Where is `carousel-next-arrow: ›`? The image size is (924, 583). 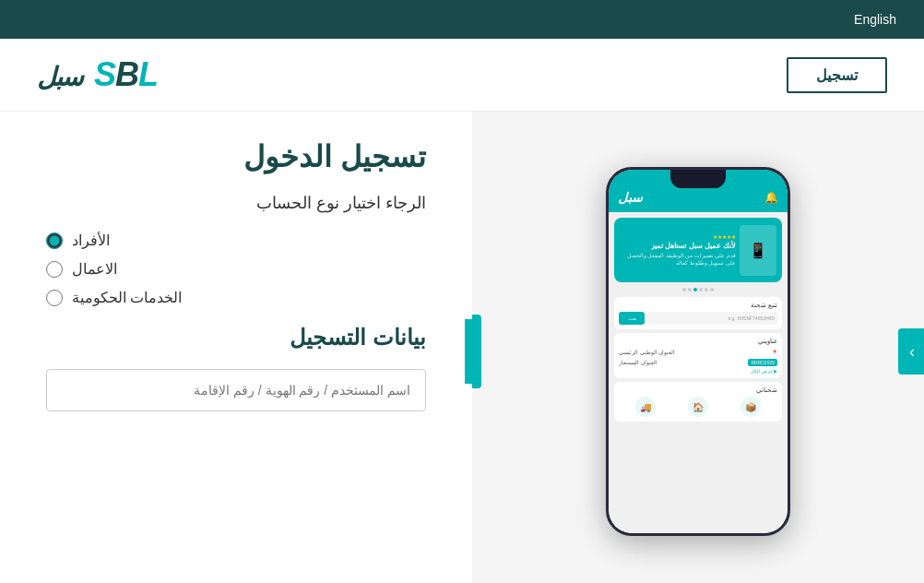 carousel-next-arrow: › is located at coordinates (911, 351).